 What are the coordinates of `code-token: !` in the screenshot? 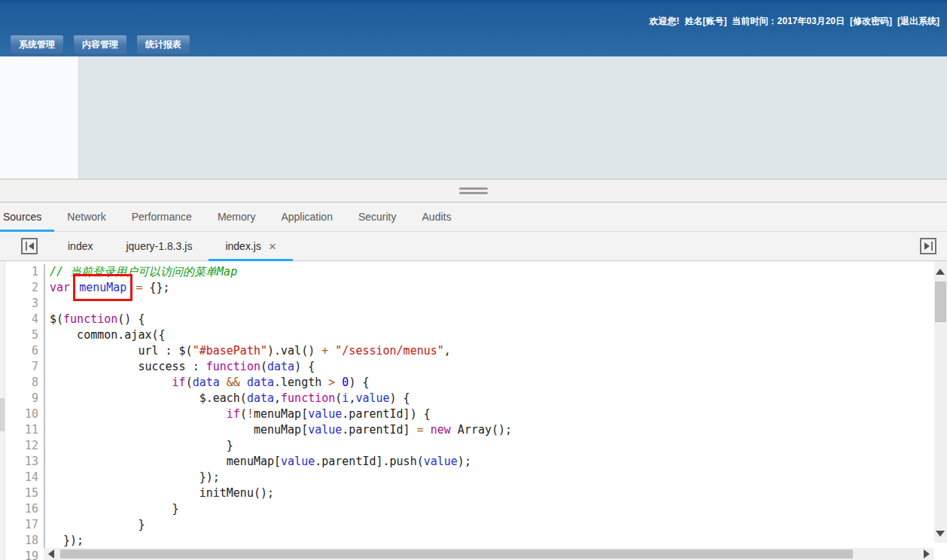 It's located at (250, 414).